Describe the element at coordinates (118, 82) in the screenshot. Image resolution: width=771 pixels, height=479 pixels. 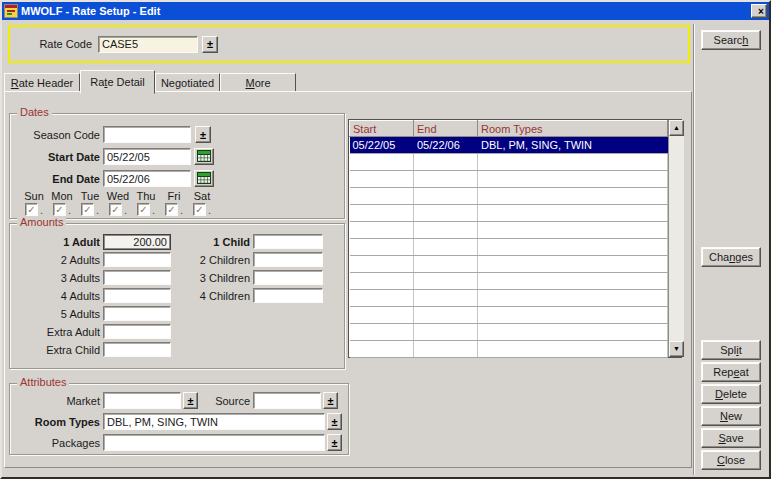
I see `tab-rate-detail: Rate Detail` at that location.